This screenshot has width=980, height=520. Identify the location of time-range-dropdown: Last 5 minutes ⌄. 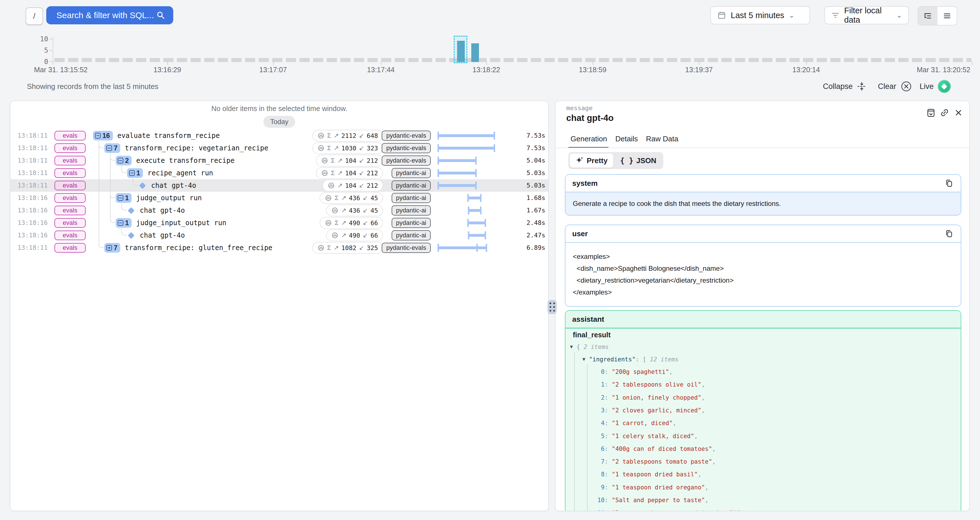
(760, 15).